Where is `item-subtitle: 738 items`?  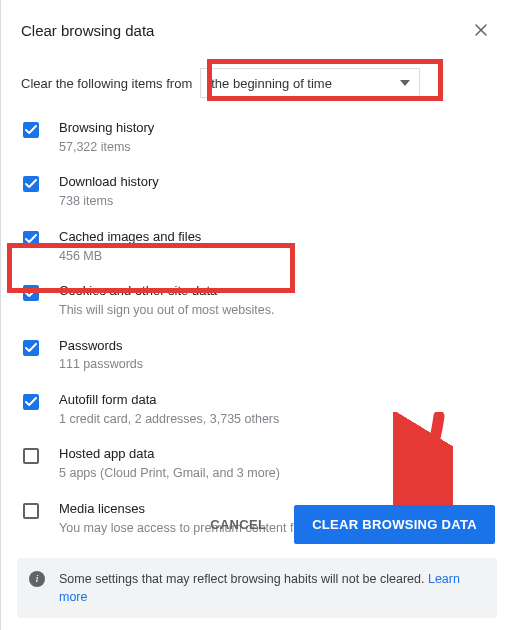
item-subtitle: 738 items is located at coordinates (109, 202).